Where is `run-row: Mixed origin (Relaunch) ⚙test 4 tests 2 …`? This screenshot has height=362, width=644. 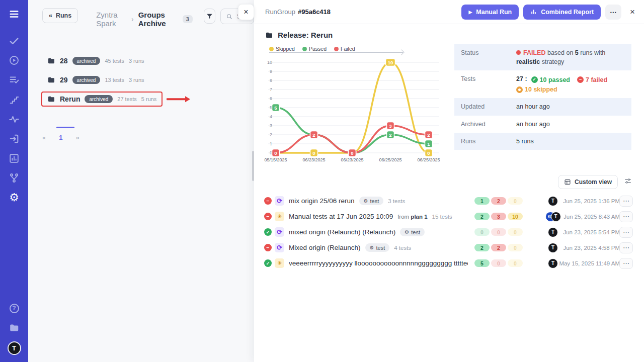
run-row: Mixed origin (Relaunch) ⚙test 4 tests 2 … is located at coordinates (450, 247).